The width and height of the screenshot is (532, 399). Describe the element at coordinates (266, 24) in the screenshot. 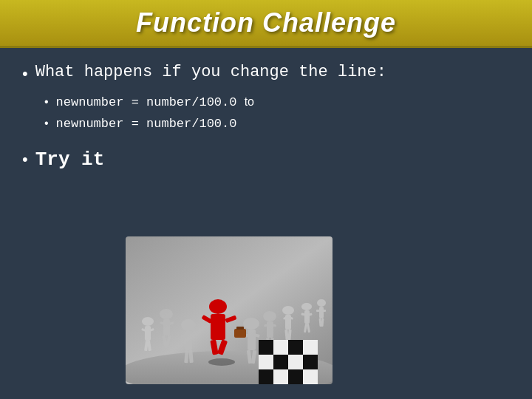

I see `title-bar: Function Challenge` at that location.